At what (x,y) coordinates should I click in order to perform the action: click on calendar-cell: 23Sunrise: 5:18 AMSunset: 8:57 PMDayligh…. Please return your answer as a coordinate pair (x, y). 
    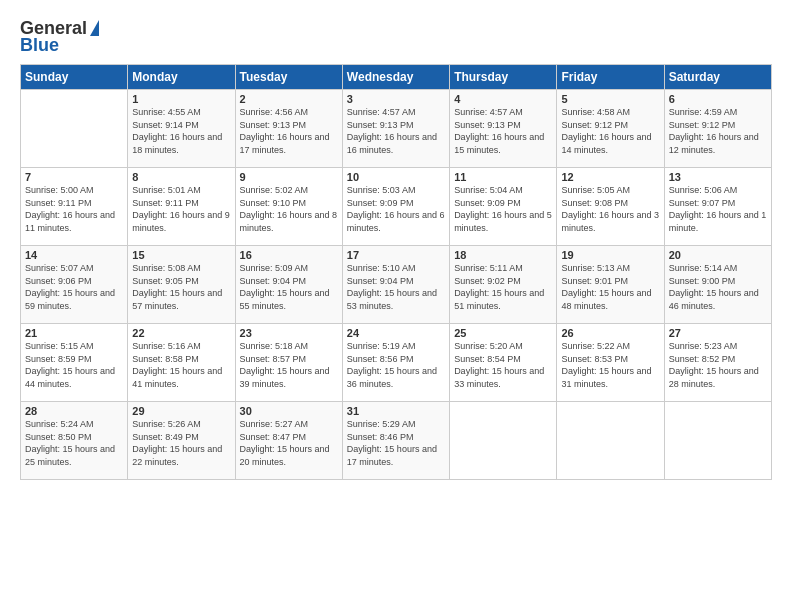
    Looking at the image, I should click on (288, 363).